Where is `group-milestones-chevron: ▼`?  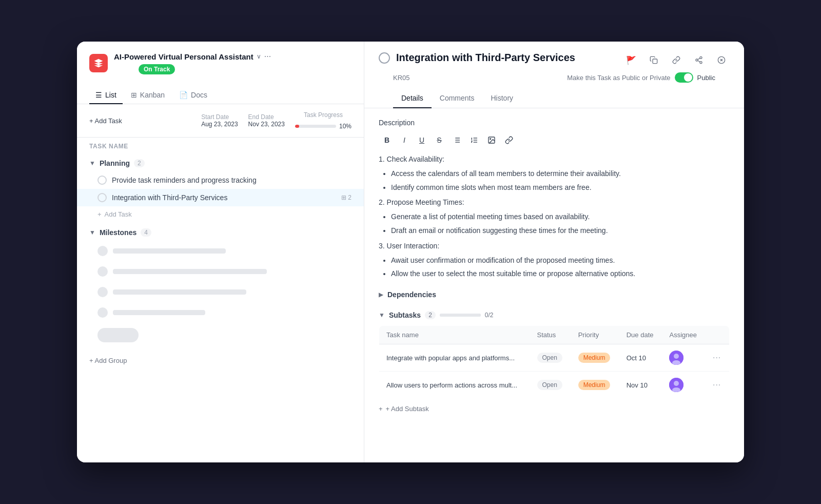
group-milestones-chevron: ▼ is located at coordinates (92, 232).